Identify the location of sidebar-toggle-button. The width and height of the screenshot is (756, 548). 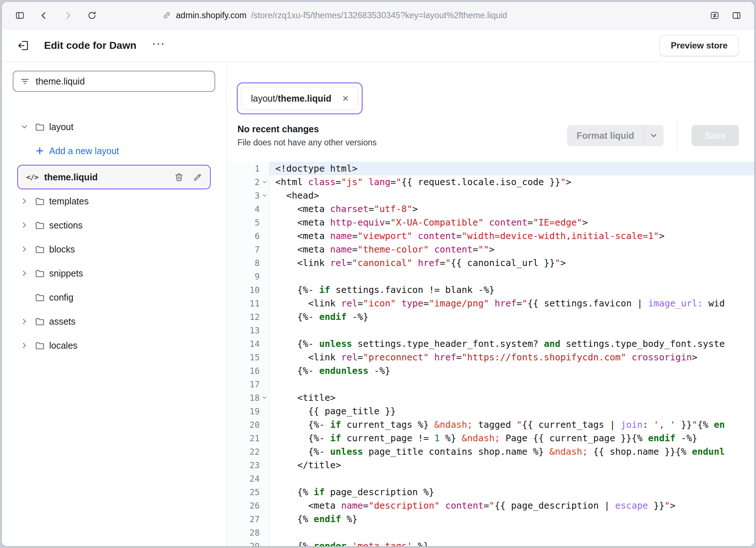
(20, 15).